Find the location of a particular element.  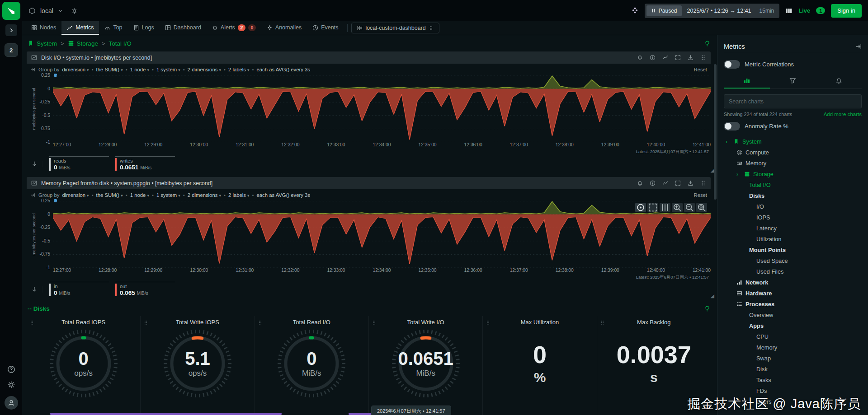

nav-tab-logs: Logs is located at coordinates (144, 28).